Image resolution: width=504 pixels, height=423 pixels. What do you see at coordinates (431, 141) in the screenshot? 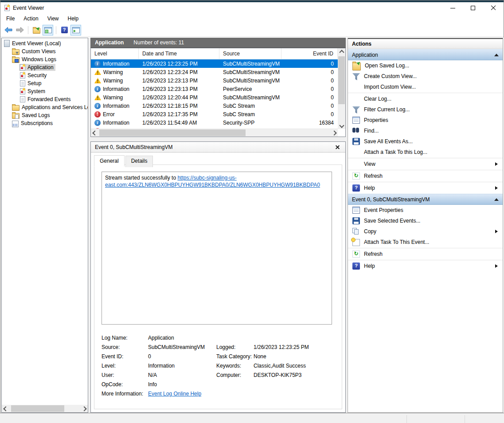
I see `action-label: Save All Events As...` at bounding box center [431, 141].